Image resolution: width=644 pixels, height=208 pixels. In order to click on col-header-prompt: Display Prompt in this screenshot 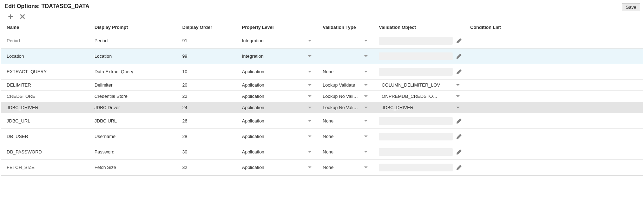, I will do `click(133, 27)`.